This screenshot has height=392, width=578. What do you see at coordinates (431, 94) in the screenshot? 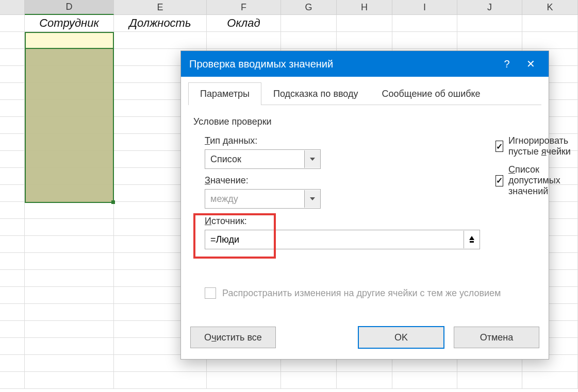
I see `tab-error-msg: Сообщение об ошибке` at bounding box center [431, 94].